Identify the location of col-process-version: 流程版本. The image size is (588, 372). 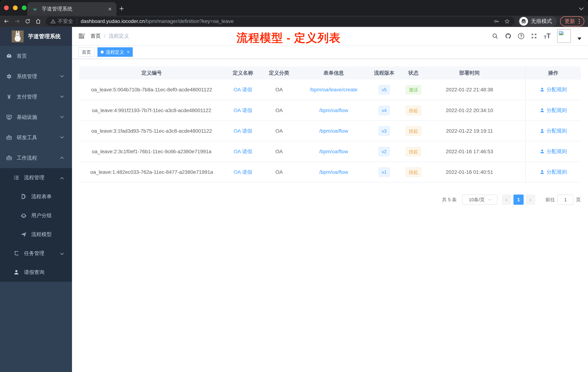
(384, 73).